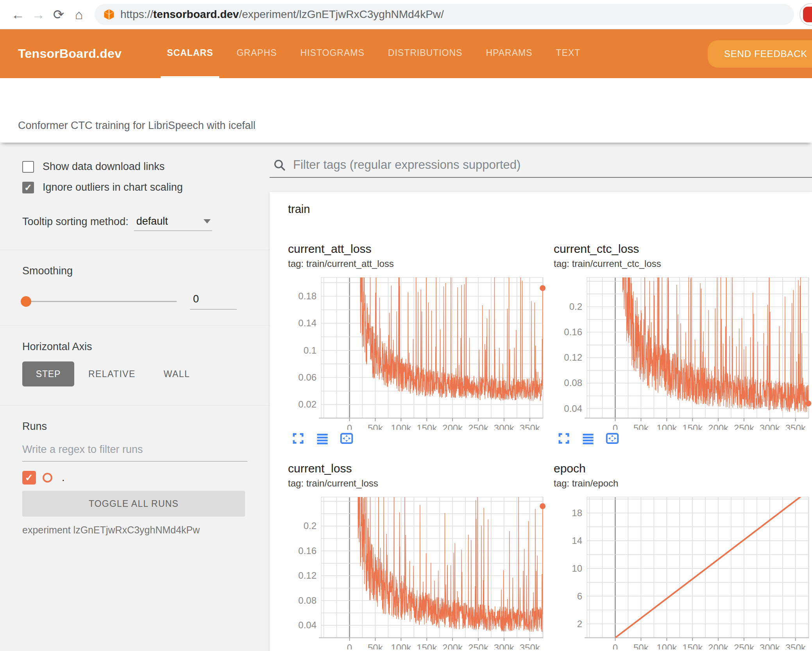 The image size is (812, 651). What do you see at coordinates (307, 323) in the screenshot?
I see `svg-text: 0.14` at bounding box center [307, 323].